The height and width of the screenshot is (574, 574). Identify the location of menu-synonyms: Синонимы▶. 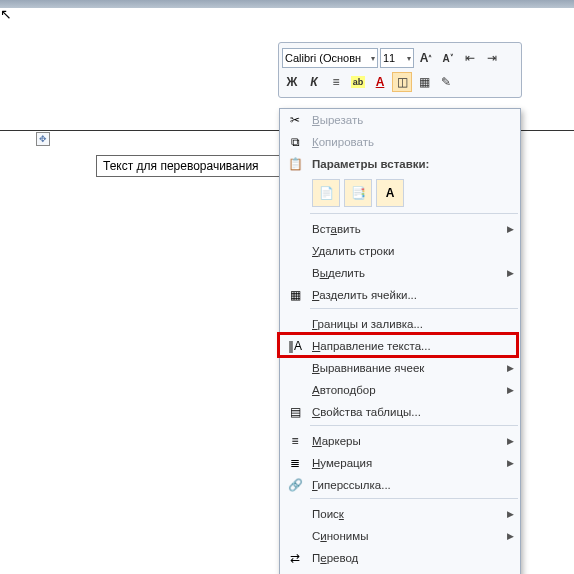
(400, 536).